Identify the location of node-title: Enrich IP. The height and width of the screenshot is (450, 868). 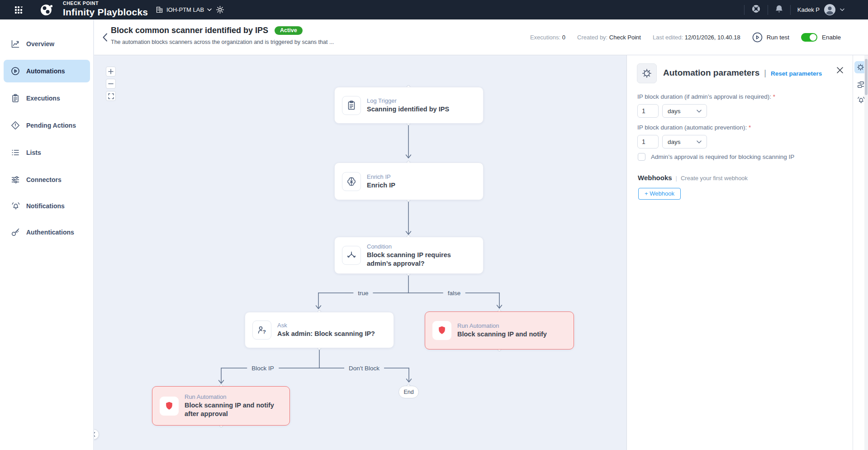
(381, 186).